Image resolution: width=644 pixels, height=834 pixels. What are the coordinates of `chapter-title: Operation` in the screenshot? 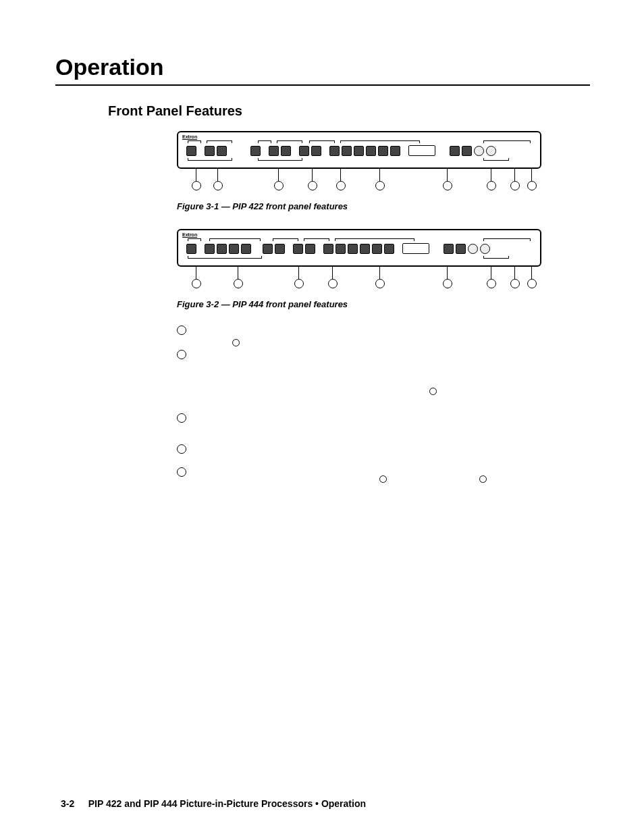 It's located at (323, 70).